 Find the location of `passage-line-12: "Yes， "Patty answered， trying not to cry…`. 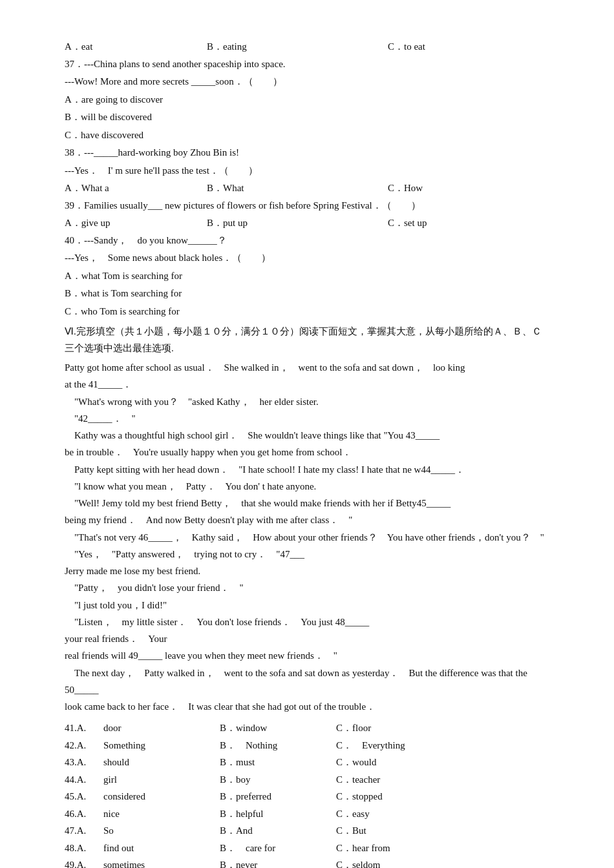

passage-line-12: "Yes， "Patty answered， trying not to cry… is located at coordinates (307, 554).